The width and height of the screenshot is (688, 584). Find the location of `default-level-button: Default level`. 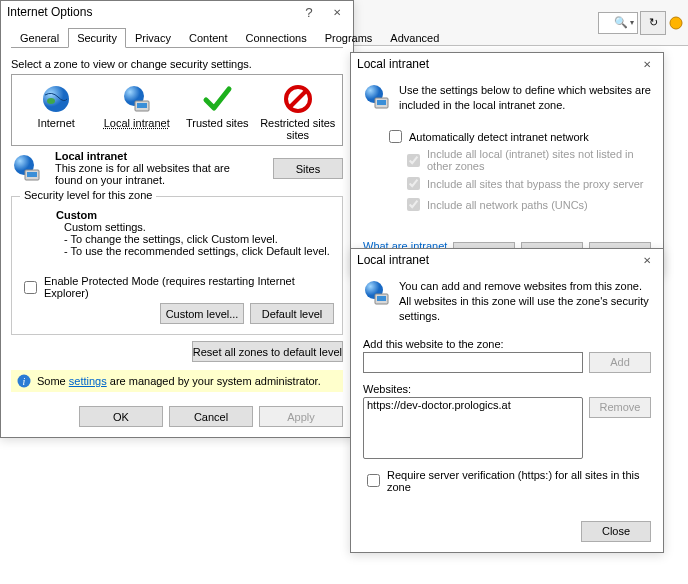

default-level-button: Default level is located at coordinates (292, 314).